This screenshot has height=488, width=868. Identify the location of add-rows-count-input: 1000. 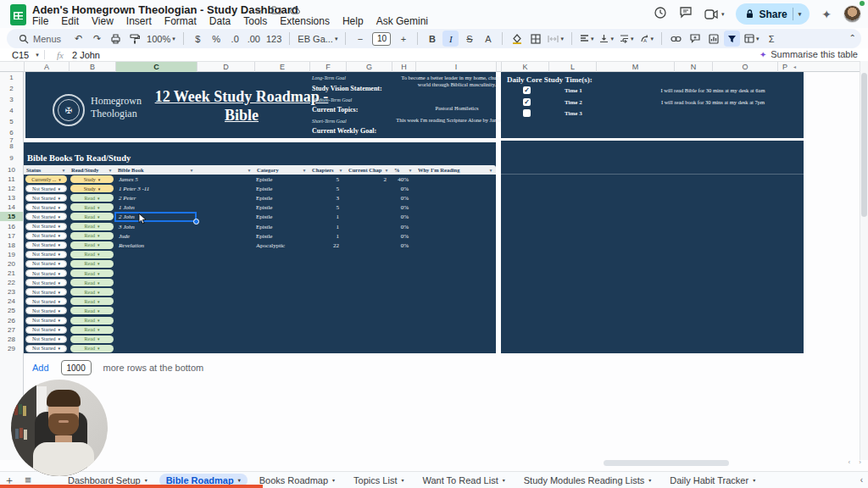
(76, 368).